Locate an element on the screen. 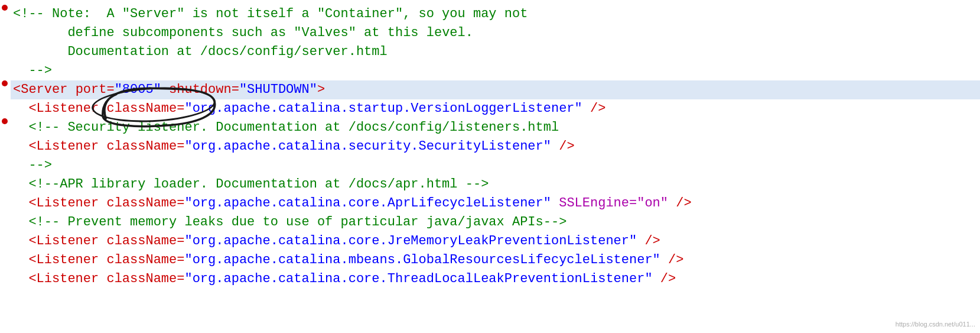  code-token-13-0: <Listener is located at coordinates (60, 241).